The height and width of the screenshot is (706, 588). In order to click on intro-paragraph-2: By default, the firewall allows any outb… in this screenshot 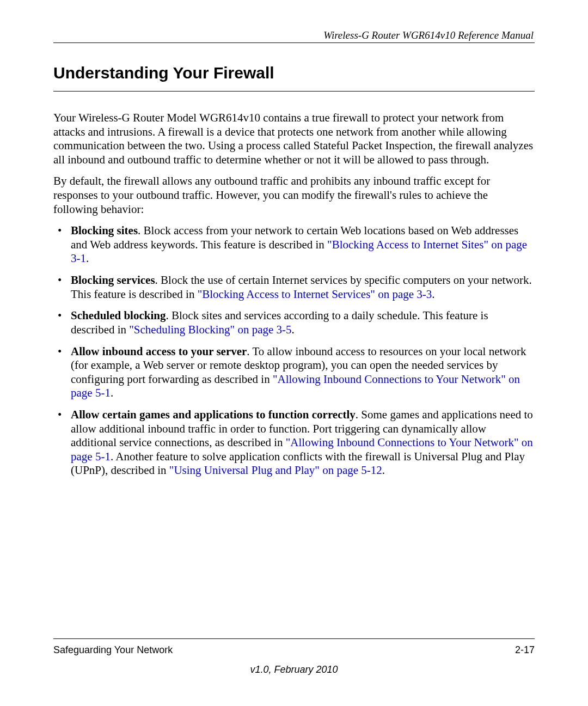, I will do `click(294, 195)`.